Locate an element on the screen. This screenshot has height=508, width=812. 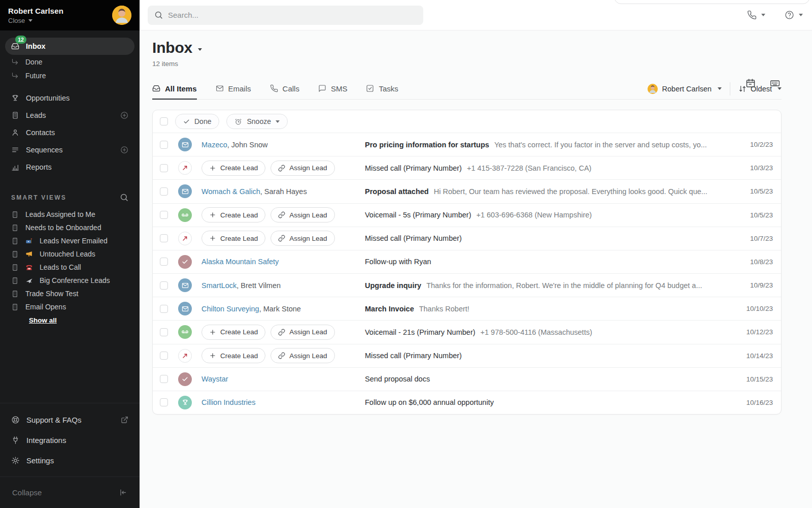
tab-calls: Calls is located at coordinates (285, 89).